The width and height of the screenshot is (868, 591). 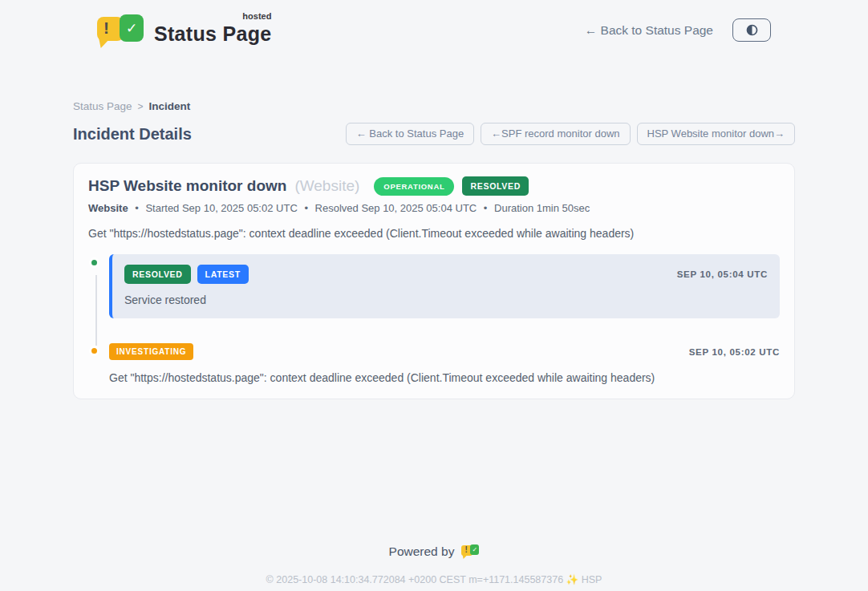 What do you see at coordinates (570, 134) in the screenshot?
I see `incident-nav-buttons: ← Back to Status Page ←SPF record monito…` at bounding box center [570, 134].